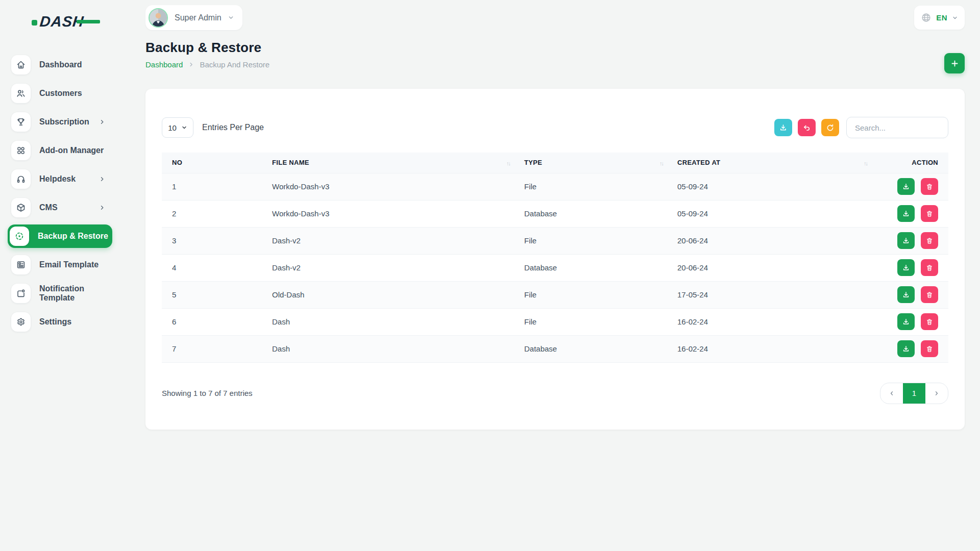  What do you see at coordinates (60, 122) in the screenshot?
I see `sidebar-item-subscription: Subscription` at bounding box center [60, 122].